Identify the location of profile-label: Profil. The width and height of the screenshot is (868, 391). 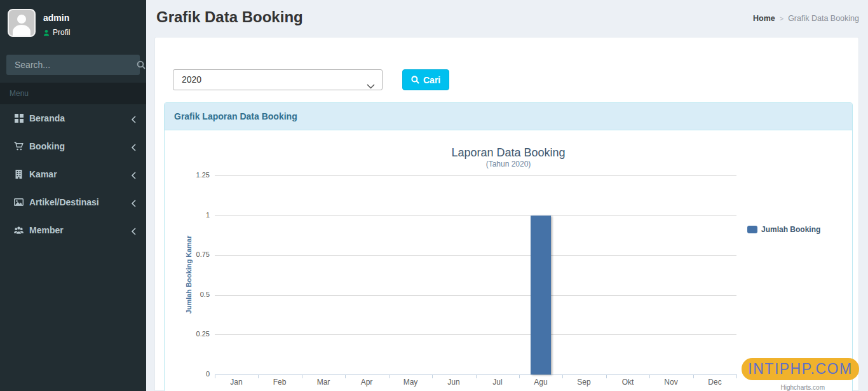
(61, 32).